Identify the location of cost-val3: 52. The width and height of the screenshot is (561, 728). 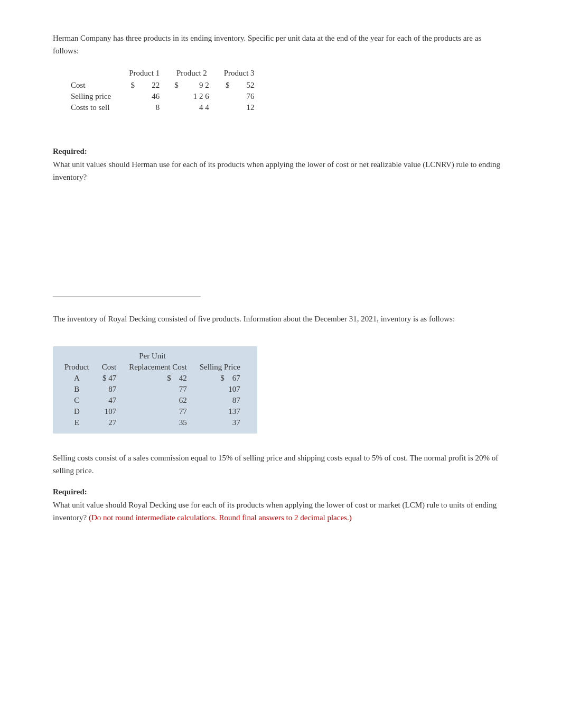
(249, 86).